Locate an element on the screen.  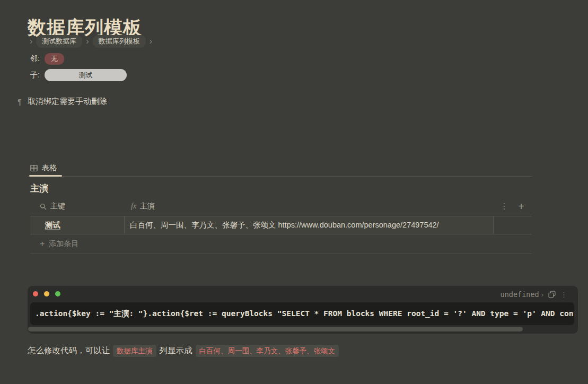
inline-code-column-name: 数据库主演 is located at coordinates (135, 351).